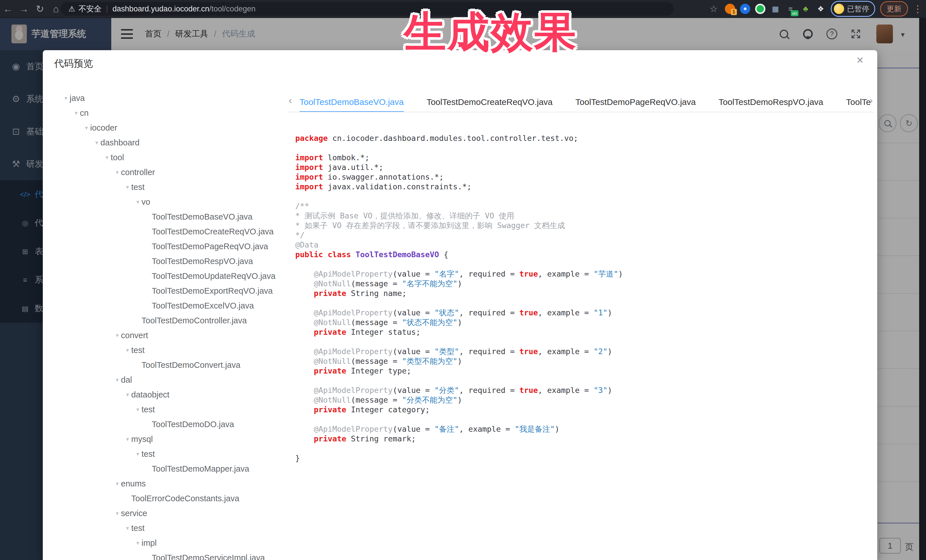  What do you see at coordinates (581, 332) in the screenshot?
I see `code-line: private Integer status;` at bounding box center [581, 332].